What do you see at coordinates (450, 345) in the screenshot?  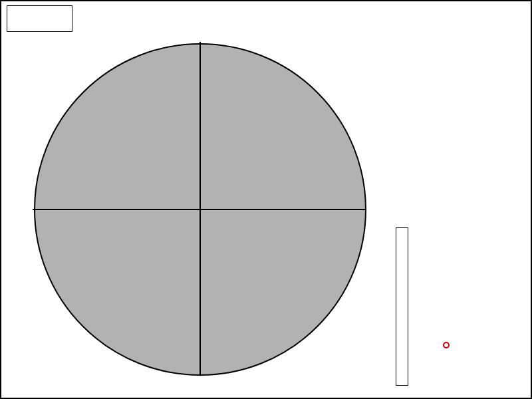 I see `legend-negative` at bounding box center [450, 345].